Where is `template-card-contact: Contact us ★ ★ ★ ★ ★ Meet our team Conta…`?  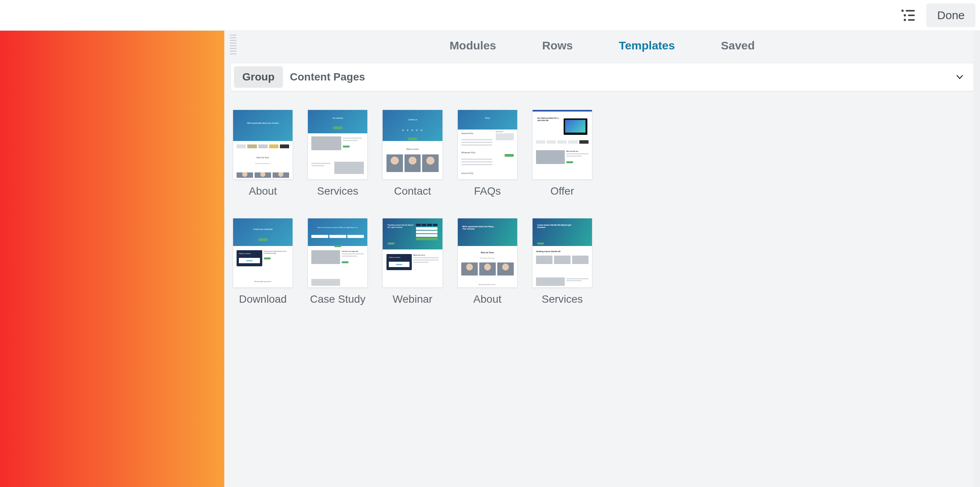 template-card-contact: Contact us ★ ★ ★ ★ ★ Meet our team Conta… is located at coordinates (413, 153).